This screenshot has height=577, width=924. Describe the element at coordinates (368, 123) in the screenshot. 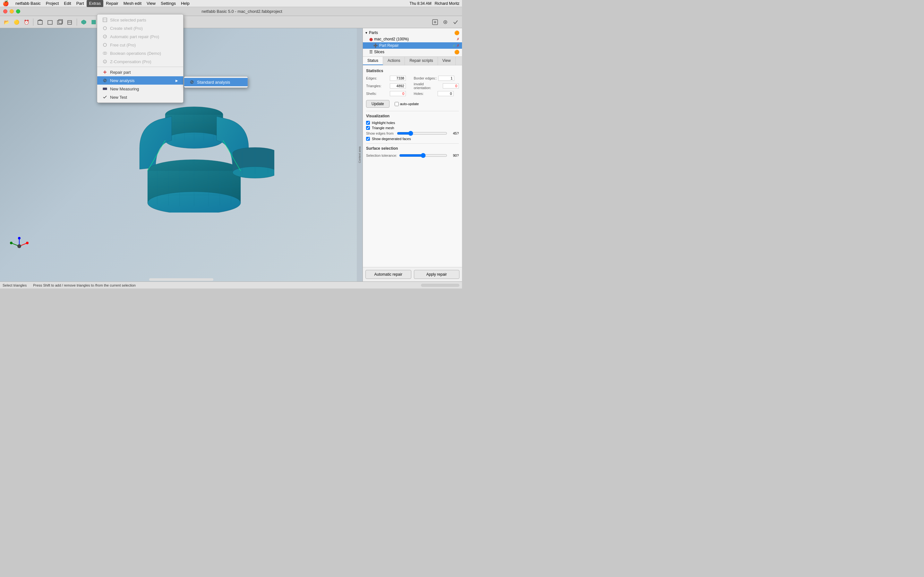

I see `highlight-holes-checkbox` at that location.